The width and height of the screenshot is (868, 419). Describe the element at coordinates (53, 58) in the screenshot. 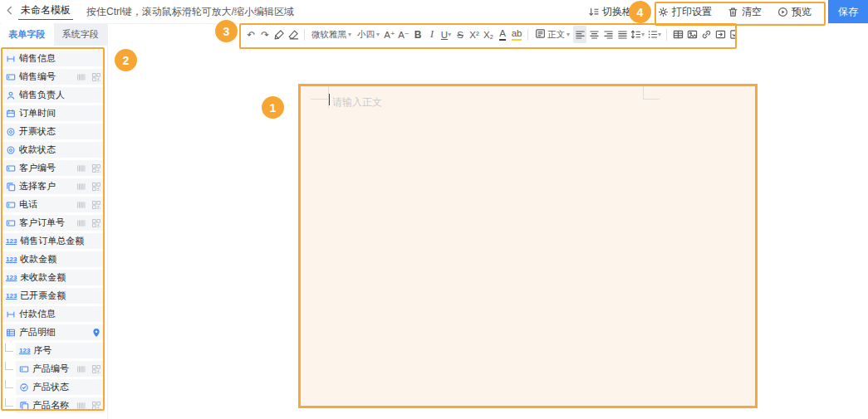

I see `field-item: 销售信息` at that location.